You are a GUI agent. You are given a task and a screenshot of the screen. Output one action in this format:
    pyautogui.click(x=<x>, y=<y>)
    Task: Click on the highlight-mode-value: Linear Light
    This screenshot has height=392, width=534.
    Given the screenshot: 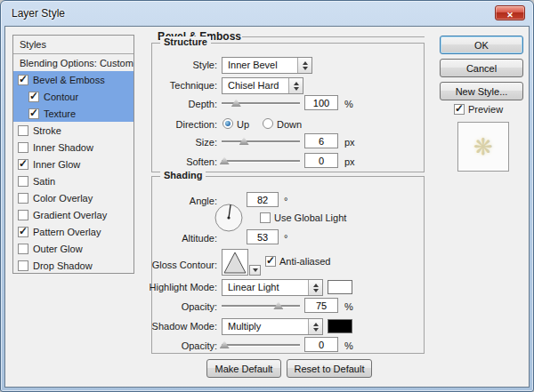 What is the action you would take?
    pyautogui.click(x=254, y=287)
    